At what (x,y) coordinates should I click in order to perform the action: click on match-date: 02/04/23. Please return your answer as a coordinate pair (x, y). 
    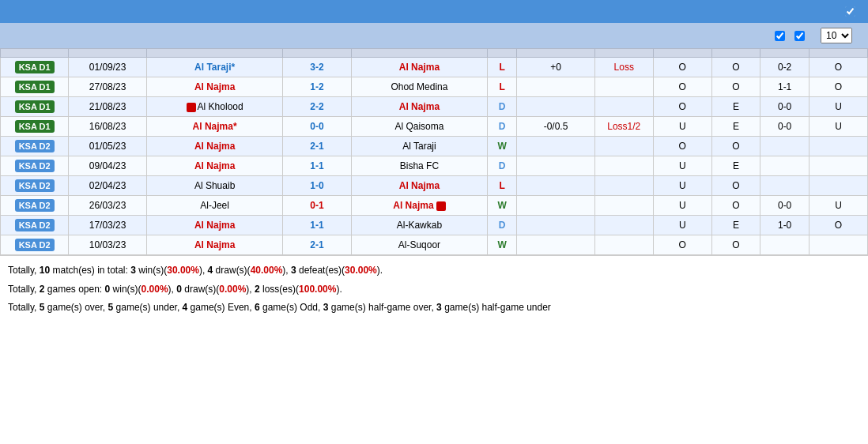
    Looking at the image, I should click on (108, 186).